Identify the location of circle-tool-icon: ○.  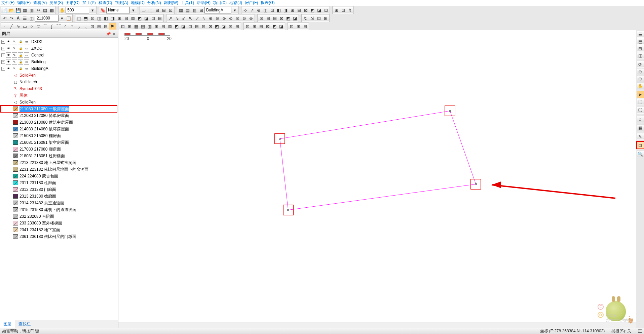
(32, 26).